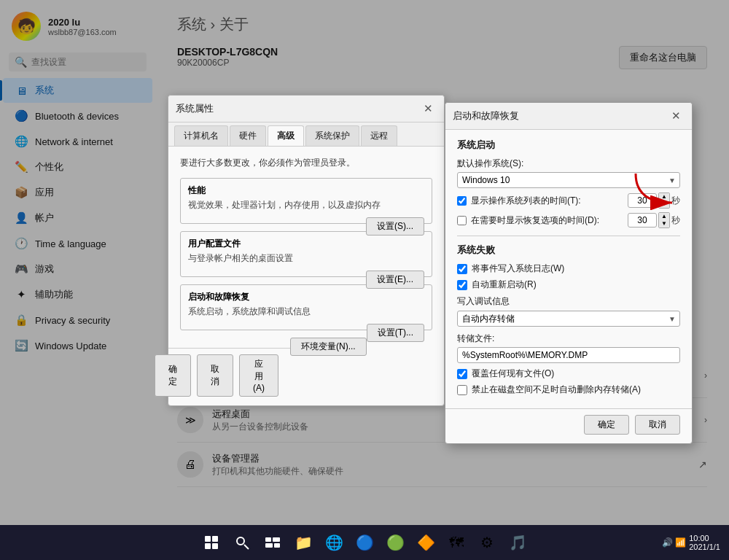 This screenshot has width=729, height=560. I want to click on startup-close-button: ✕, so click(676, 116).